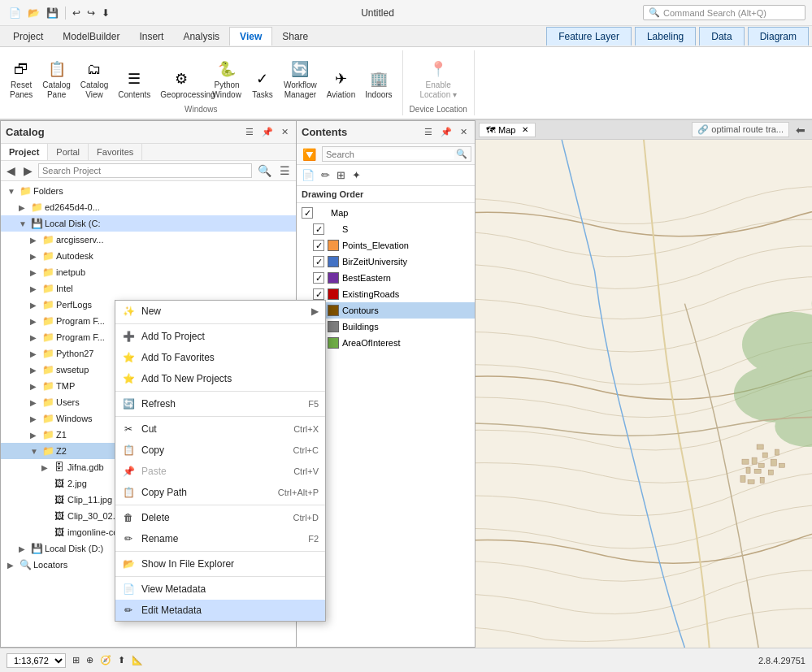 The height and width of the screenshot is (672, 812). What do you see at coordinates (779, 36) in the screenshot?
I see `tab-diagram: Diagram` at bounding box center [779, 36].